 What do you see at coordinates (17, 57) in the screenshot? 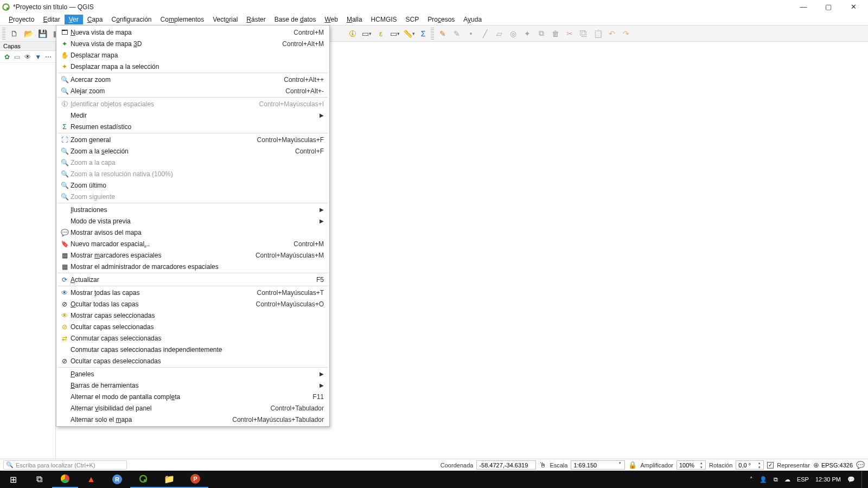
I see `add-group-icon: ▭` at bounding box center [17, 57].